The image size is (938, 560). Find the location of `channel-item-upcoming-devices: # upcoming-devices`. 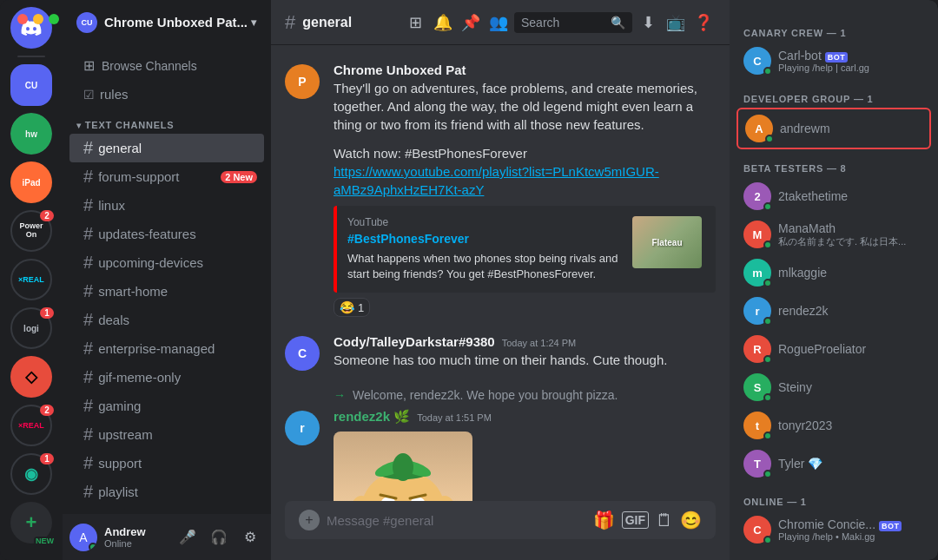

channel-item-upcoming-devices: # upcoming-devices is located at coordinates (167, 262).